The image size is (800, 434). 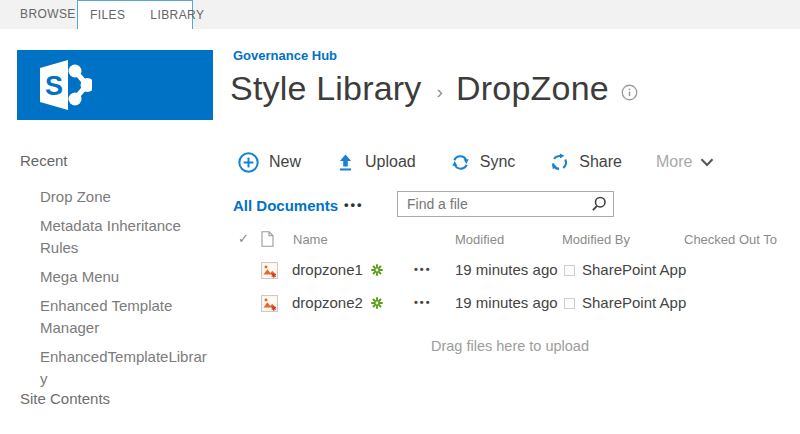 What do you see at coordinates (328, 302) in the screenshot?
I see `file-name-link: dropzone2` at bounding box center [328, 302].